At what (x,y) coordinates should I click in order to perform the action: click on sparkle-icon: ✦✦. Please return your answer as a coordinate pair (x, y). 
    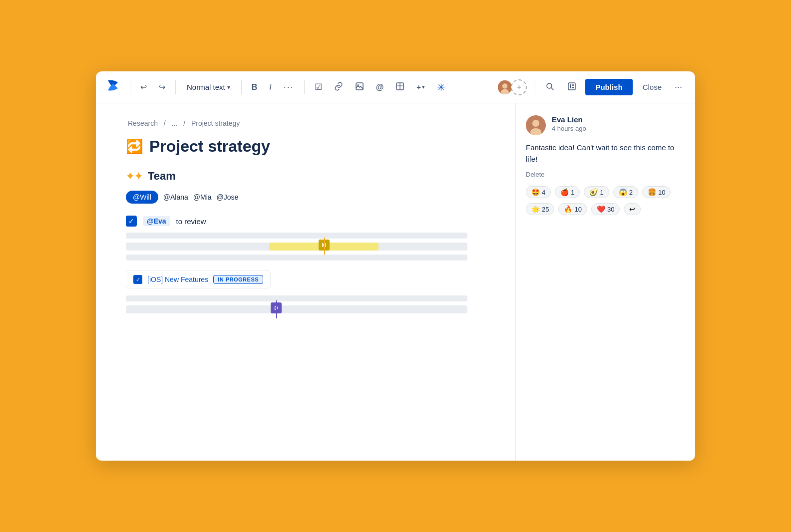
    Looking at the image, I should click on (134, 176).